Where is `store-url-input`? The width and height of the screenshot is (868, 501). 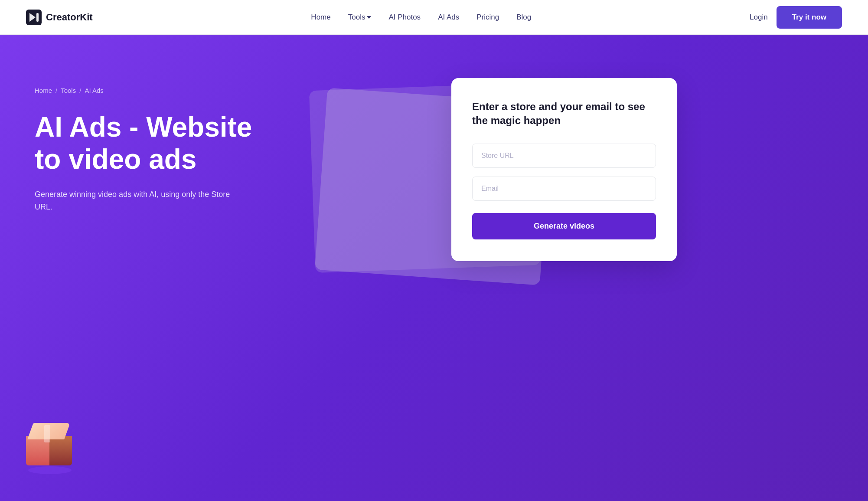
store-url-input is located at coordinates (564, 156).